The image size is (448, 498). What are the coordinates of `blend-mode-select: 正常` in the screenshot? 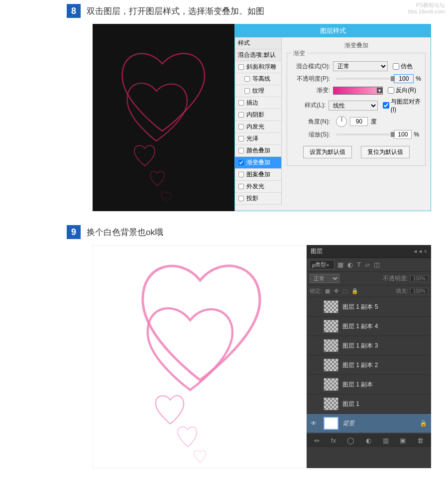 It's located at (325, 278).